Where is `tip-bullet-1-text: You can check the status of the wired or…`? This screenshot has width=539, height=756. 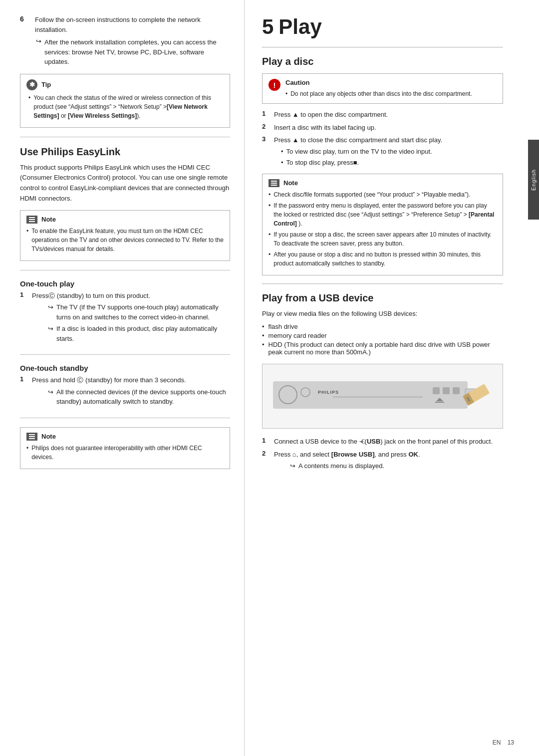
tip-bullet-1-text: You can check the status of the wired or… is located at coordinates (129, 107).